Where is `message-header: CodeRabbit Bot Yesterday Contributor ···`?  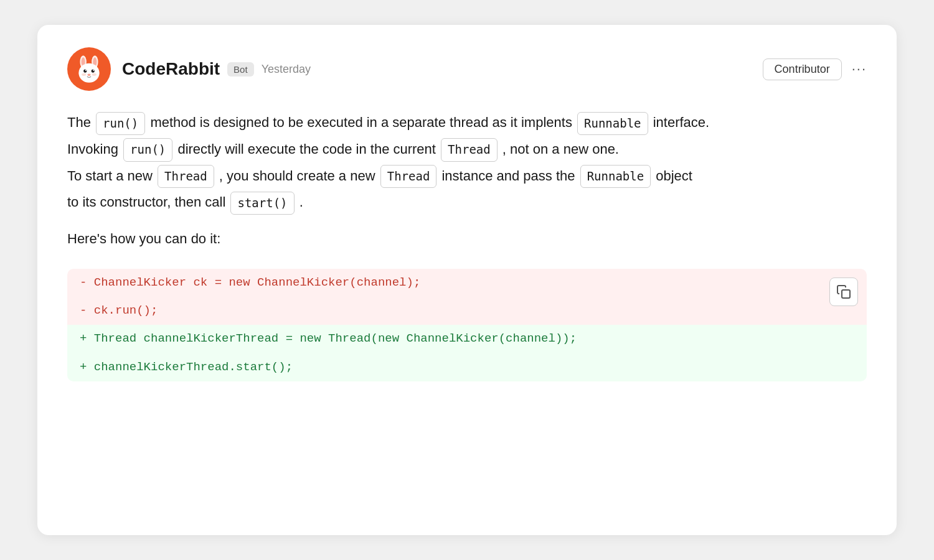
message-header: CodeRabbit Bot Yesterday Contributor ··· is located at coordinates (467, 69).